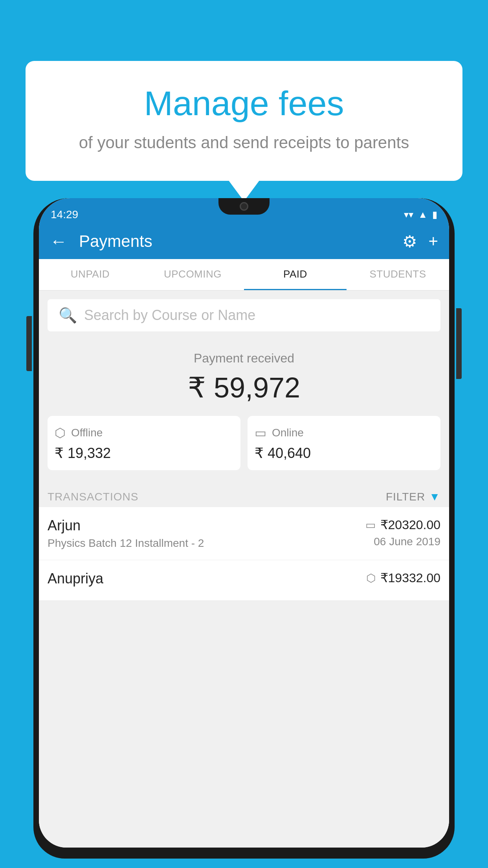 The width and height of the screenshot is (488, 868). Describe the element at coordinates (420, 241) in the screenshot. I see `header-actions: ⚙ +` at that location.